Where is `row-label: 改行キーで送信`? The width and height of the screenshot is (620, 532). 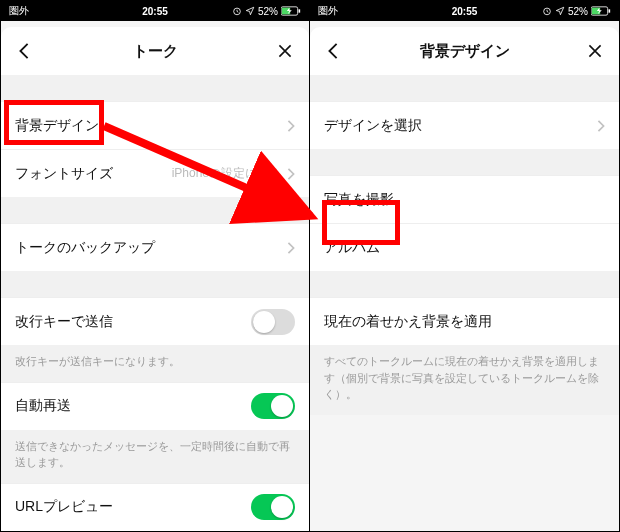 row-label: 改行キーで送信 is located at coordinates (64, 322).